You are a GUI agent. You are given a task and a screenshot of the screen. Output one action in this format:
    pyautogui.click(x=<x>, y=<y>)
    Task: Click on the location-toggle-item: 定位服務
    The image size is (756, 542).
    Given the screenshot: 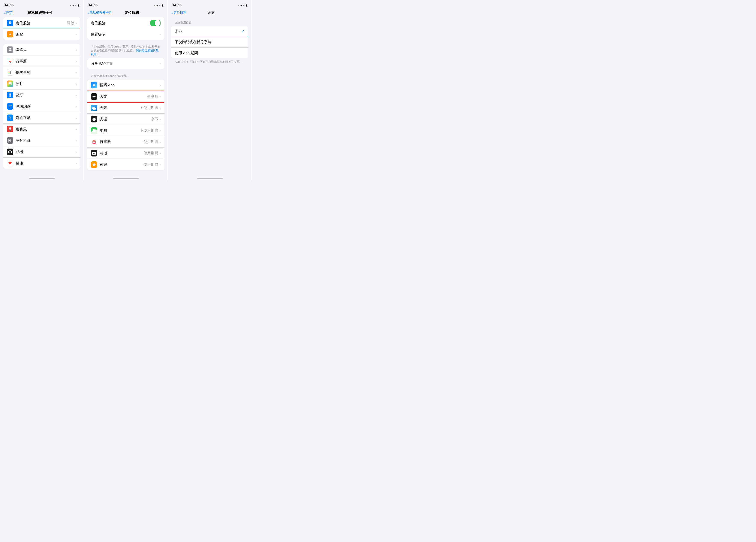 What is the action you would take?
    pyautogui.click(x=126, y=23)
    